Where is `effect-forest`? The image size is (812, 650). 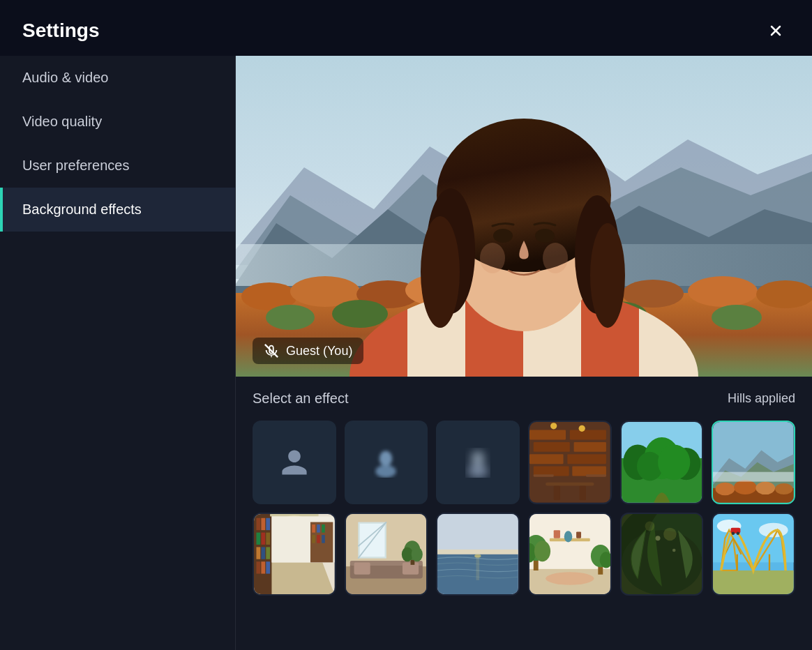
effect-forest is located at coordinates (662, 462).